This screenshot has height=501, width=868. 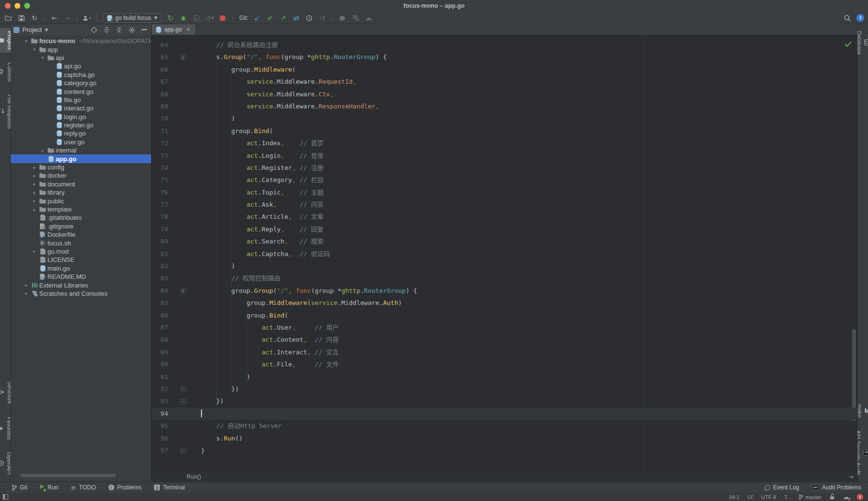 I want to click on tree-item-file.go: file.go, so click(x=81, y=100).